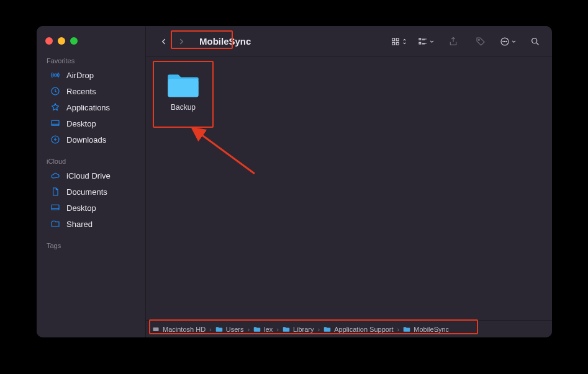 Image resolution: width=588 pixels, height=374 pixels. I want to click on sidebar-item-label: Documents, so click(87, 192).